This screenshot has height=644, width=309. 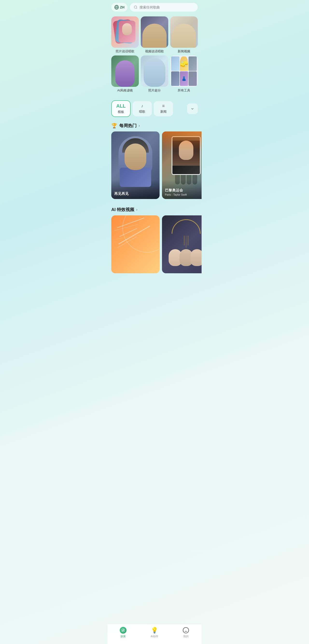 What do you see at coordinates (155, 35) in the screenshot?
I see `feature-row-1: 照片说话唱歌 视频说话唱歌 新闻视频` at bounding box center [155, 35].